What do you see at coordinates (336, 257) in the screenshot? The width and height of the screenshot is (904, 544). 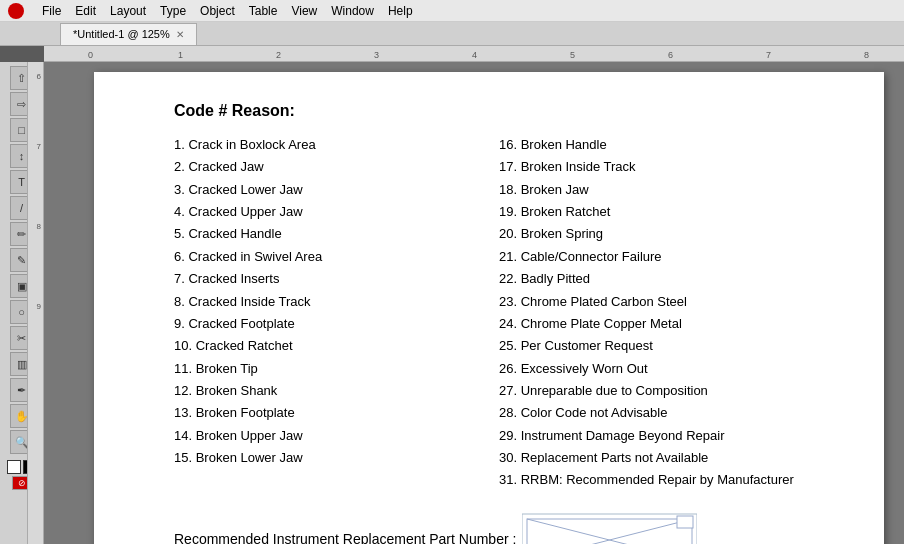 I see `list-item: 6. Cracked in Swivel Area` at bounding box center [336, 257].